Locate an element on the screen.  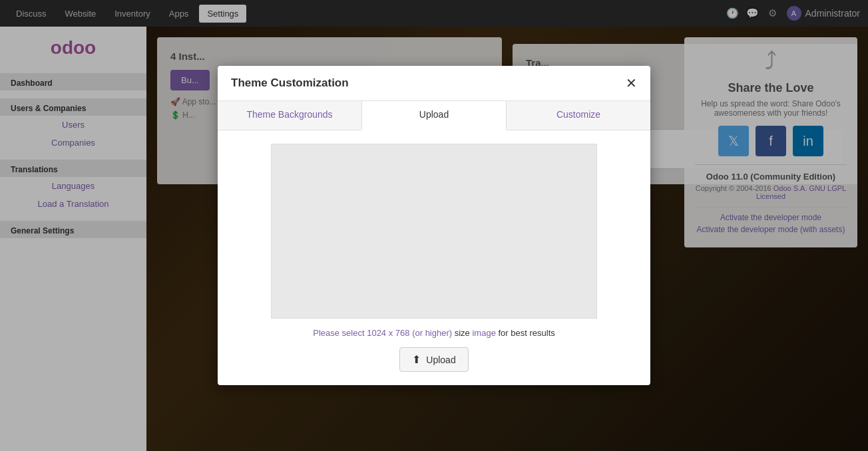
hint-please: Please select 1024 x 768 is located at coordinates (362, 333).